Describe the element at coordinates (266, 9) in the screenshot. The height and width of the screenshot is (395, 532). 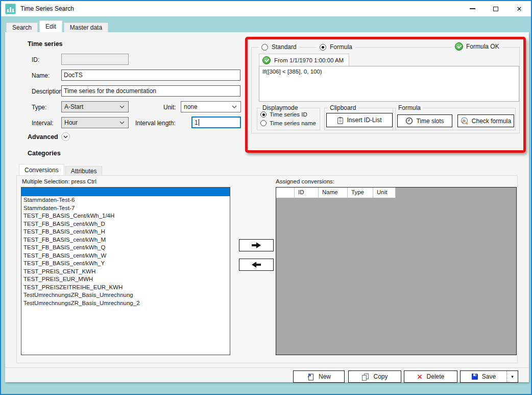
I see `title-bar: Time Series Search ✕` at that location.